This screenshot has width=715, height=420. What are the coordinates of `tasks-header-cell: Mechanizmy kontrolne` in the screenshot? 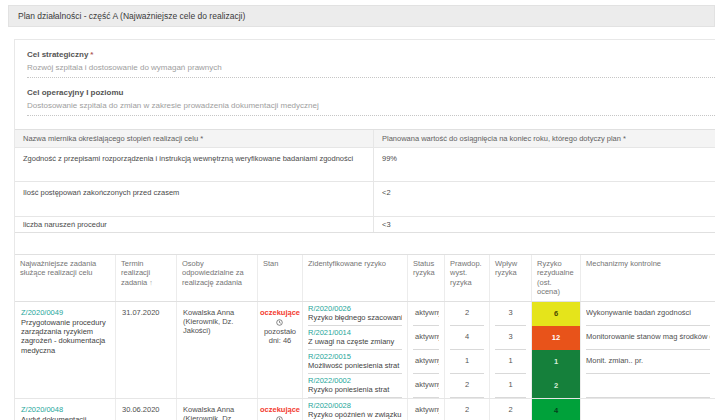 It's located at (648, 278).